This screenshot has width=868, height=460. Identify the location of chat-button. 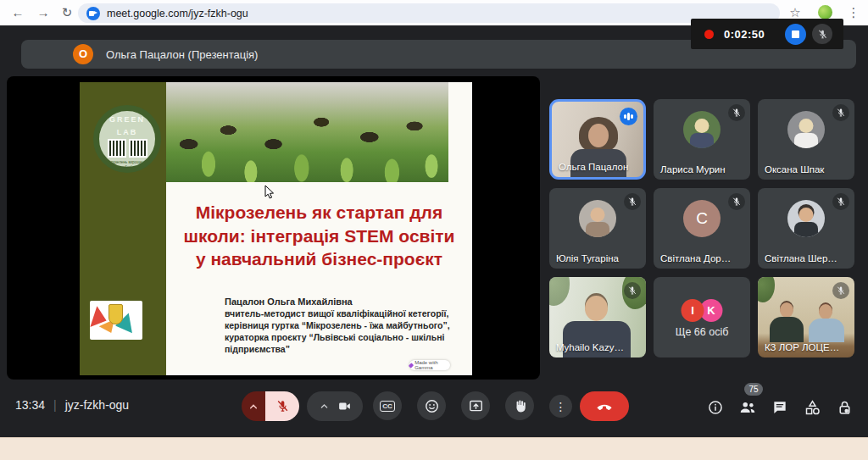
(780, 407).